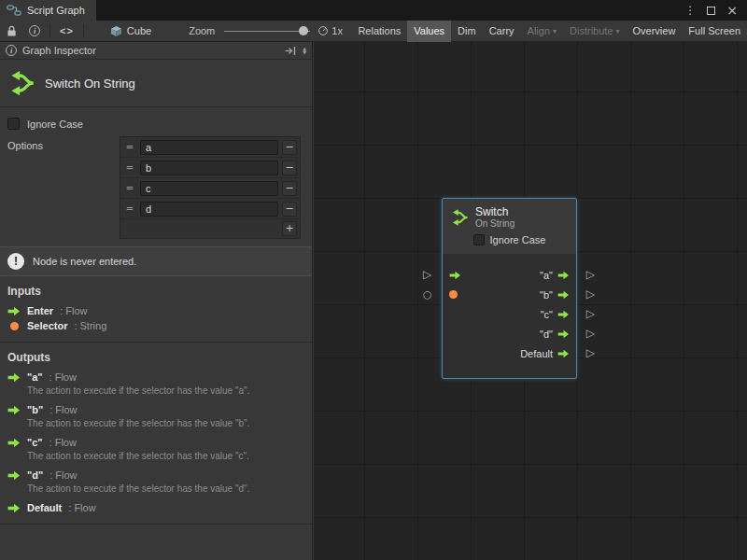  Describe the element at coordinates (546, 295) in the screenshot. I see `output-port-label: "b"` at that location.